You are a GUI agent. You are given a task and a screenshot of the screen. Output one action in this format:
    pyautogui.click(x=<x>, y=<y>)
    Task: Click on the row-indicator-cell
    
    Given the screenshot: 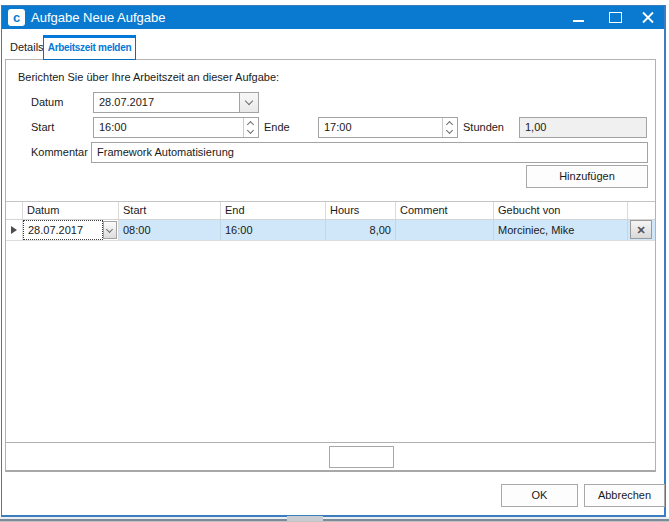 What is the action you would take?
    pyautogui.click(x=14, y=230)
    